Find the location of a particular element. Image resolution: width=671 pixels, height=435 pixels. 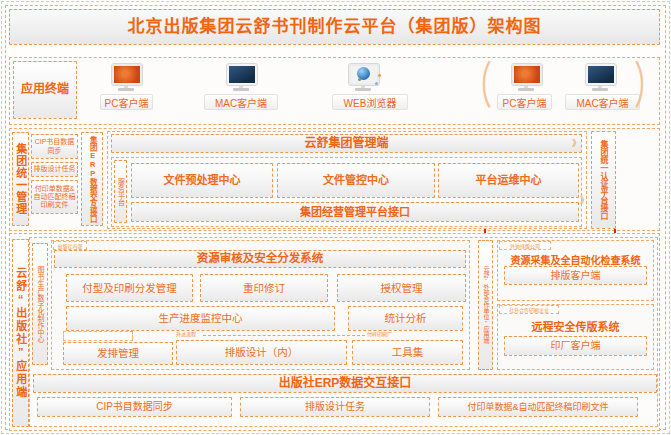

external-group-header: 远程安全传版系统 is located at coordinates (576, 325).